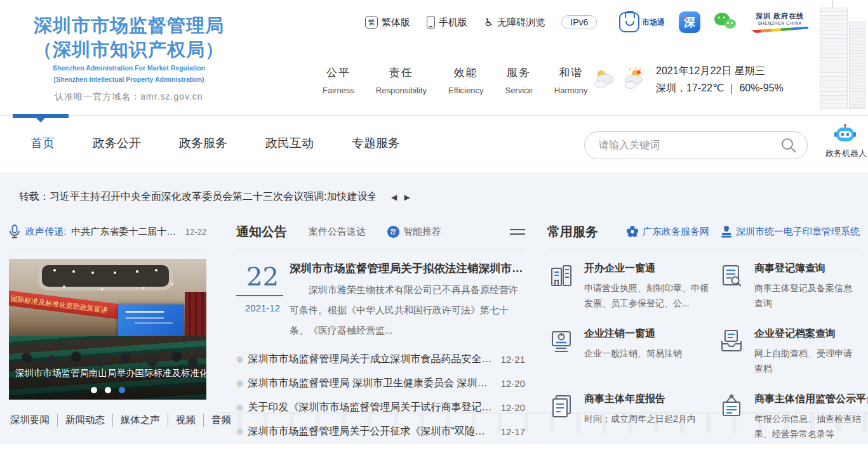 The width and height of the screenshot is (868, 451). Describe the element at coordinates (197, 197) in the screenshot. I see `ticker-headline: 转载：习近平主持召开中央全面深化改革委员会第二十三次会议强调:加快建设全国统一大…` at that location.